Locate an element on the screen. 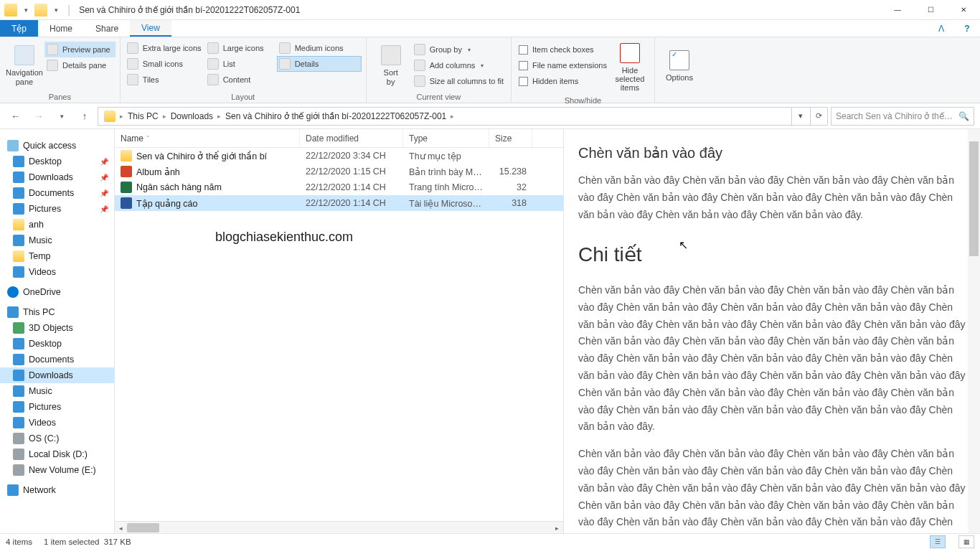 This screenshot has width=980, height=549. ribbon-group-panes: Navigation pane Preview pane Details pan… is located at coordinates (60, 70).